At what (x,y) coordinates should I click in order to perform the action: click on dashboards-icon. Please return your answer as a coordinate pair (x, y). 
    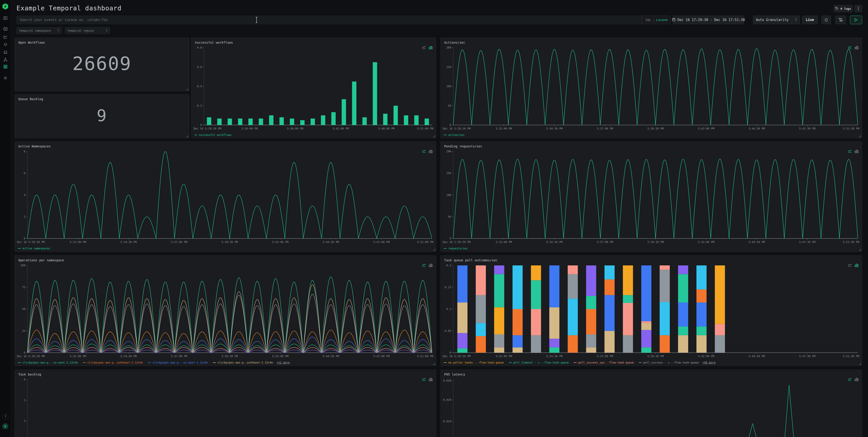
    Looking at the image, I should click on (5, 29).